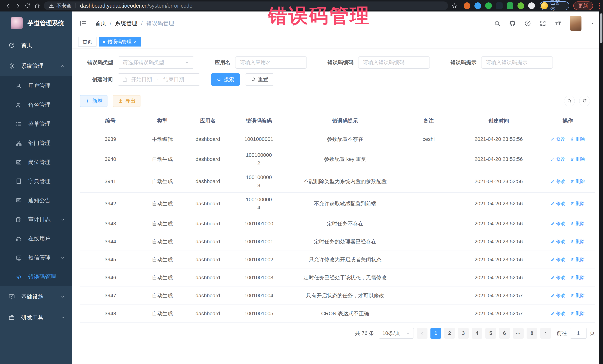 Image resolution: width=603 pixels, height=364 pixels. Describe the element at coordinates (521, 6) in the screenshot. I see `mantis-extension-icon` at that location.